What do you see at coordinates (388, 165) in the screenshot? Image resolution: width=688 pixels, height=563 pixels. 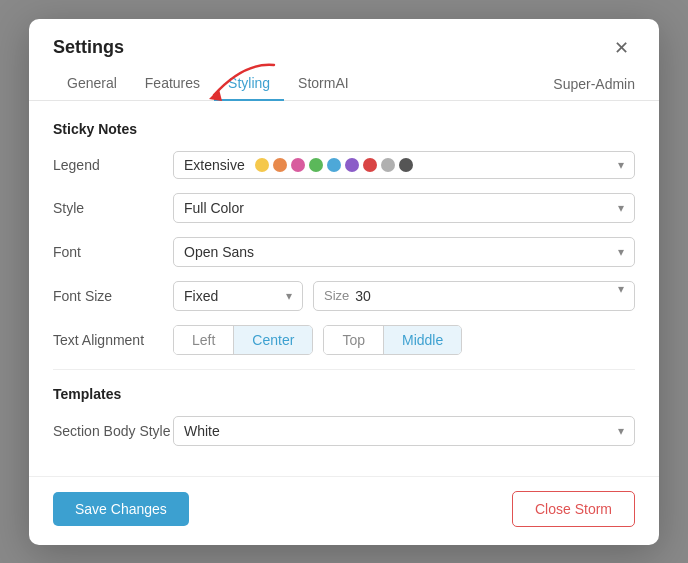 I see `dot-lightgray` at bounding box center [388, 165].